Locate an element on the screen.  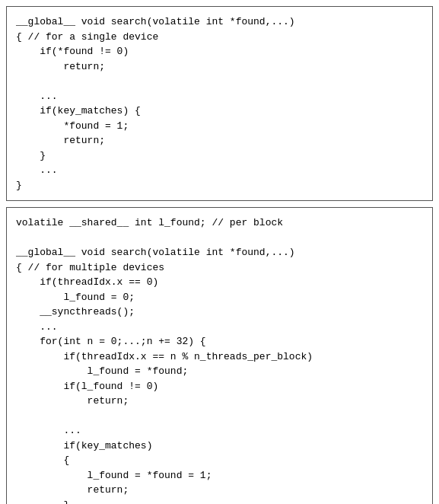
code-line: if(threadIdx.x == 0) is located at coordinates (219, 282).